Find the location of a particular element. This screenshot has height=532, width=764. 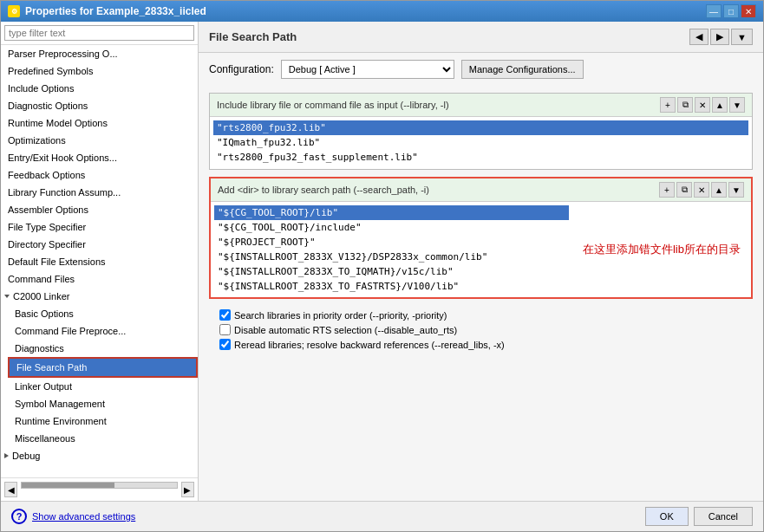

nav-menu-btn: ▼ is located at coordinates (742, 36).